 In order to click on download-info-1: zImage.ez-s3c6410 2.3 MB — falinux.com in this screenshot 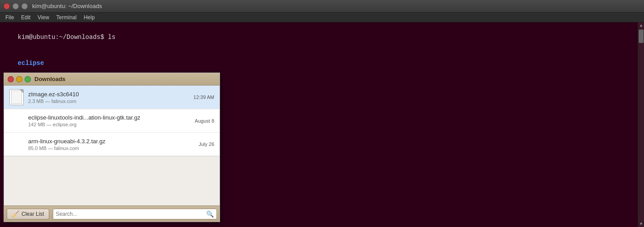, I will do `click(109, 98)`.